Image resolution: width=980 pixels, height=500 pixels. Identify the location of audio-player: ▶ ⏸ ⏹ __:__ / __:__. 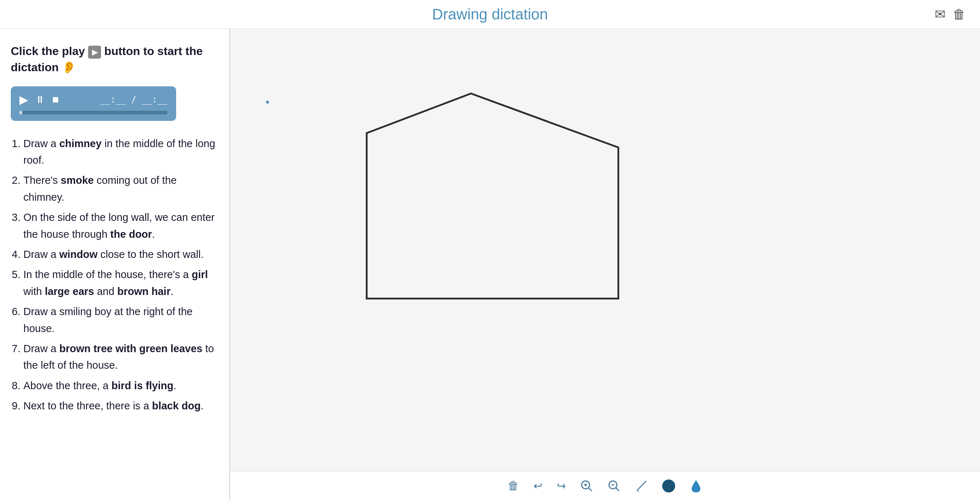
(94, 104).